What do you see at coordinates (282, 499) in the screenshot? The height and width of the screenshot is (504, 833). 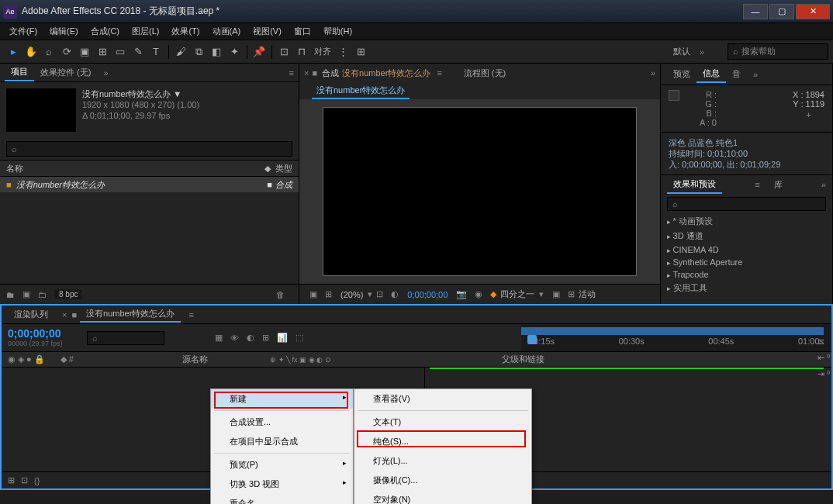 I see `menu-item: 重命名` at bounding box center [282, 499].